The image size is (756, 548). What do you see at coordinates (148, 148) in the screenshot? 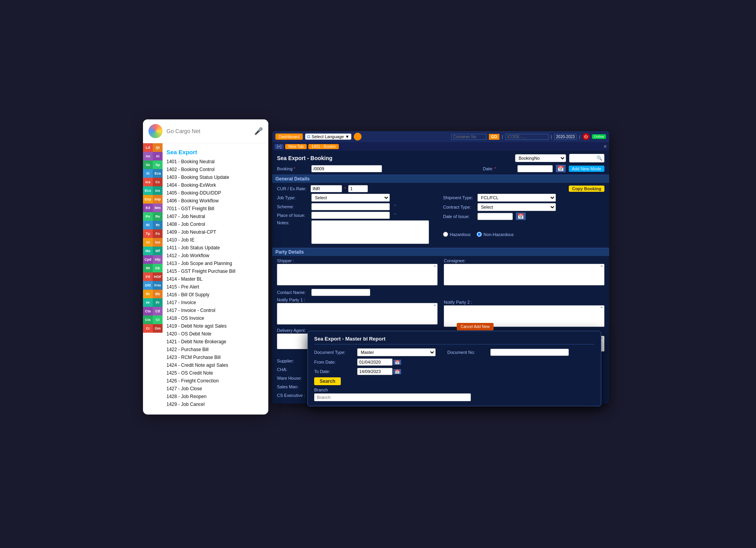
I see `nav-btn-ld: Ld` at bounding box center [148, 148].